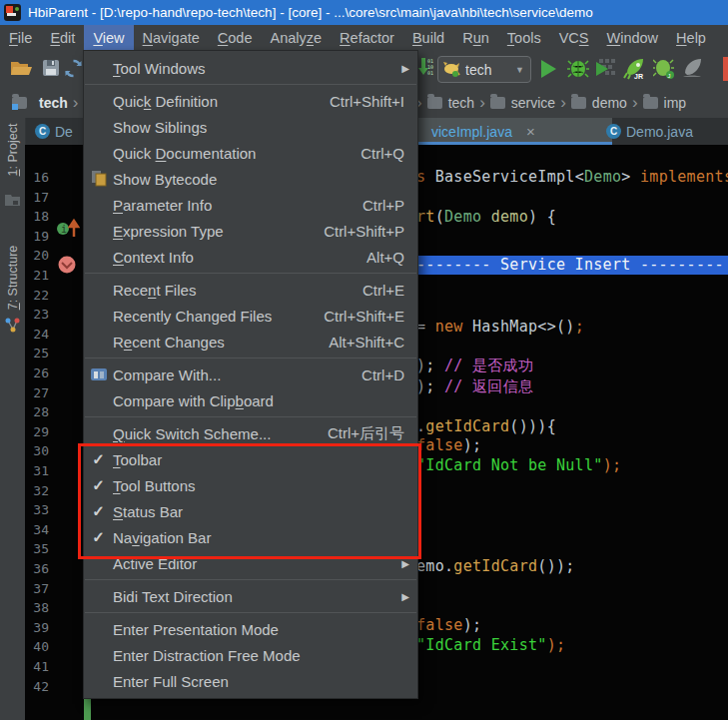 Image resolution: width=728 pixels, height=720 pixels. What do you see at coordinates (67, 265) in the screenshot?
I see `check-marker-icon` at bounding box center [67, 265].